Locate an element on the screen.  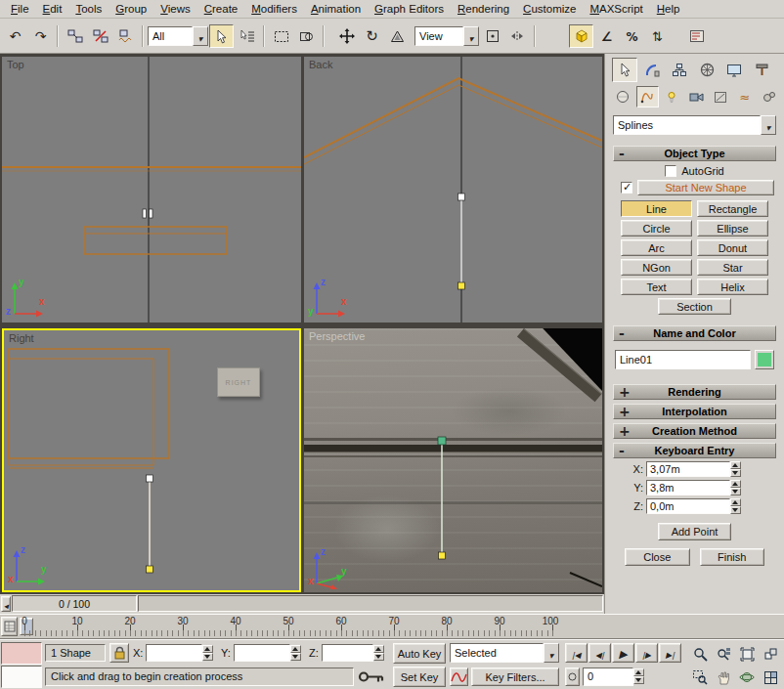
viewport-top: Top y x z is located at coordinates (152, 190).